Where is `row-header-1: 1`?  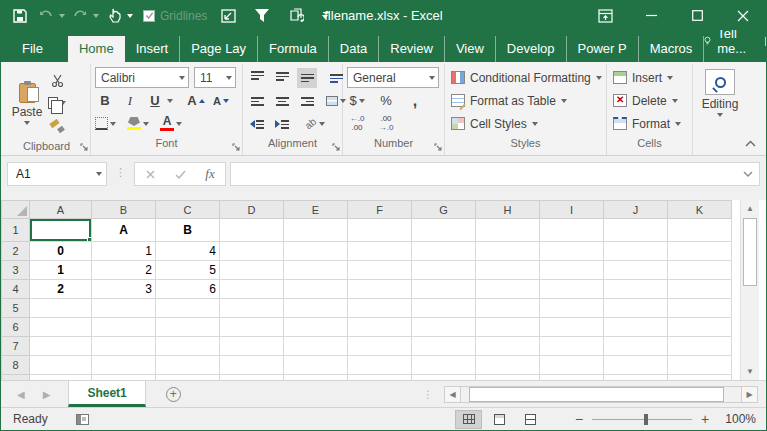
row-header-1: 1 is located at coordinates (16, 230).